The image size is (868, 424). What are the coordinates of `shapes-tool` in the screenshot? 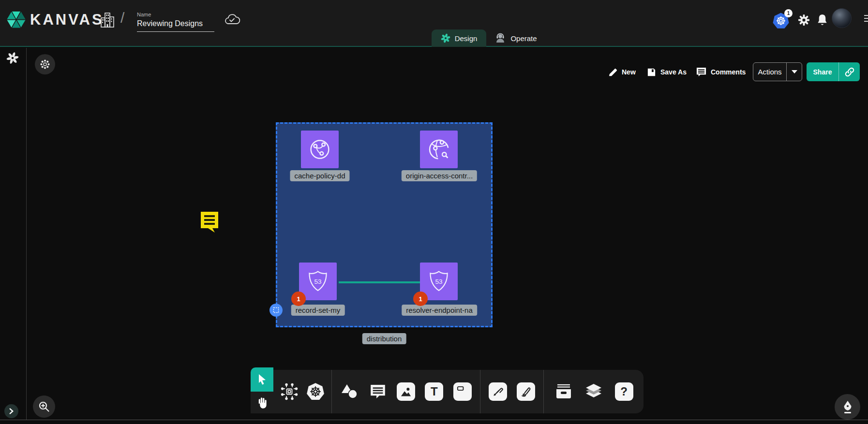 It's located at (349, 392).